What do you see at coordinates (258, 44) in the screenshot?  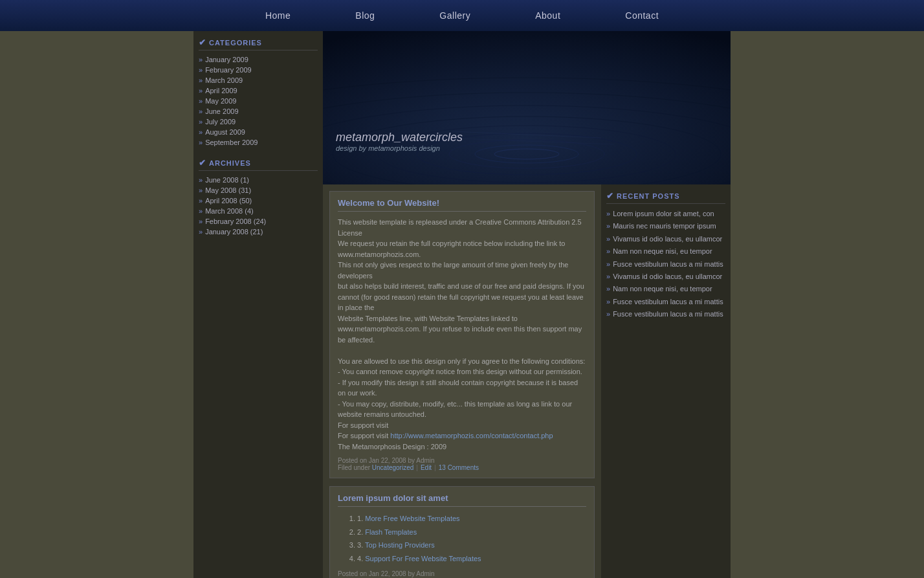 I see `categories-heading: ✔ CATEGORIES` at bounding box center [258, 44].